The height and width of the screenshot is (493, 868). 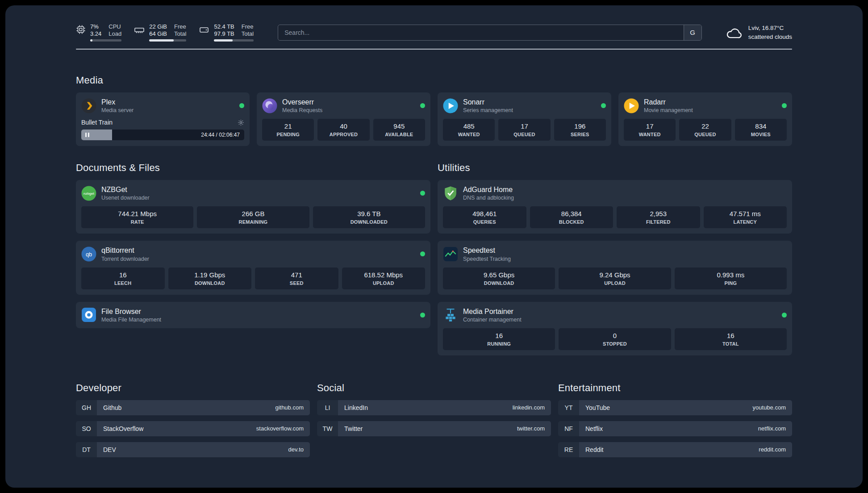 I want to click on bookmark-dev: DT DEV dev.to, so click(x=193, y=450).